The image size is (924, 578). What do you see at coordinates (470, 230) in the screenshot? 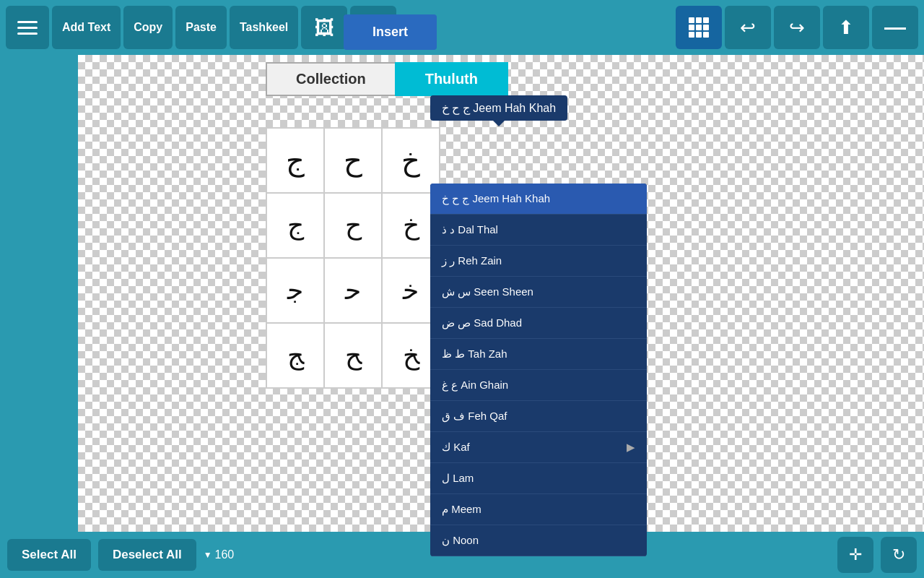
I see `dropdown-item-label: د ذ Dal Thal` at bounding box center [470, 230].